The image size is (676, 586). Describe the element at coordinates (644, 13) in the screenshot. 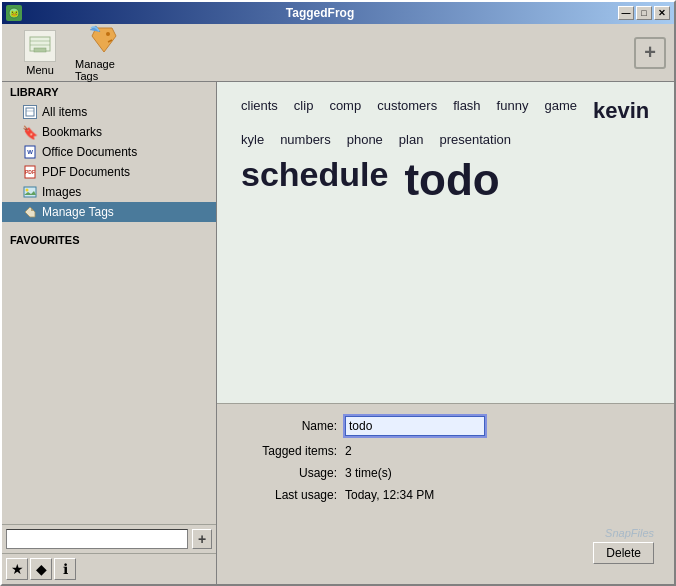

I see `window-controls: — □ ✕` at that location.